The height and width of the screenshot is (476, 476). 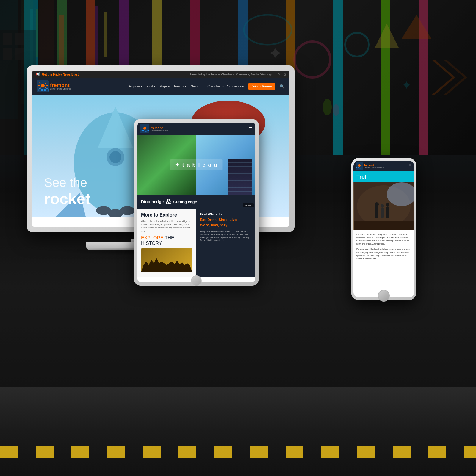 What do you see at coordinates (195, 86) in the screenshot?
I see `nav-news: News` at bounding box center [195, 86].